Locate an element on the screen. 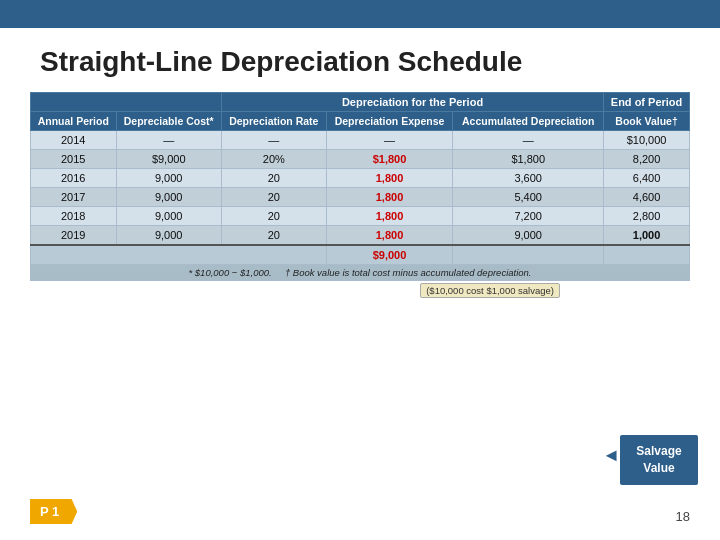  cell-year: 2018 is located at coordinates (74, 216).